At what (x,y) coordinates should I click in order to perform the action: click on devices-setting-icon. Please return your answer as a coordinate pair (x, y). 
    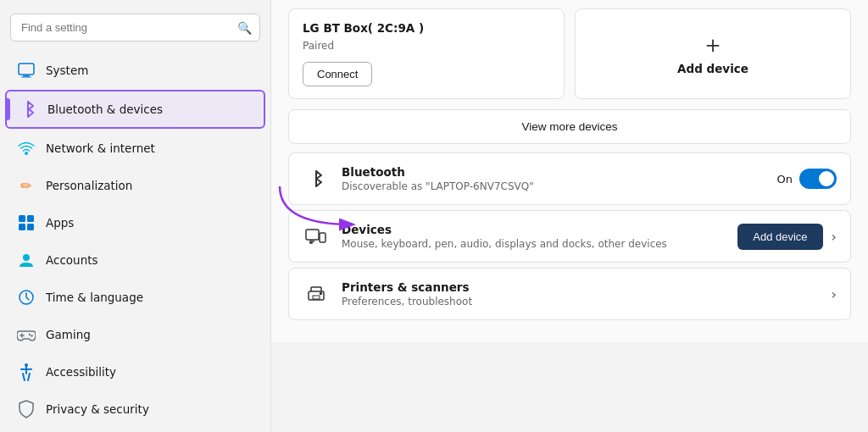
    Looking at the image, I should click on (316, 236).